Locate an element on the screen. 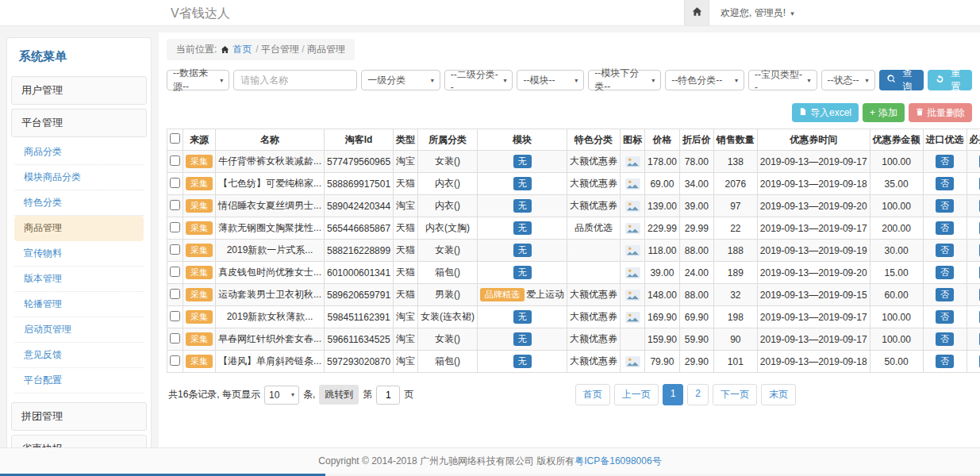 This screenshot has height=476, width=980. pager-button: 首页 is located at coordinates (593, 395).